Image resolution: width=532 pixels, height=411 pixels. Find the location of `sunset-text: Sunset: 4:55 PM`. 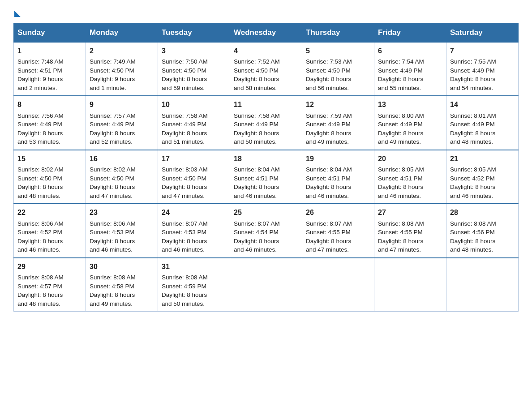

sunset-text: Sunset: 4:55 PM is located at coordinates (338, 232).